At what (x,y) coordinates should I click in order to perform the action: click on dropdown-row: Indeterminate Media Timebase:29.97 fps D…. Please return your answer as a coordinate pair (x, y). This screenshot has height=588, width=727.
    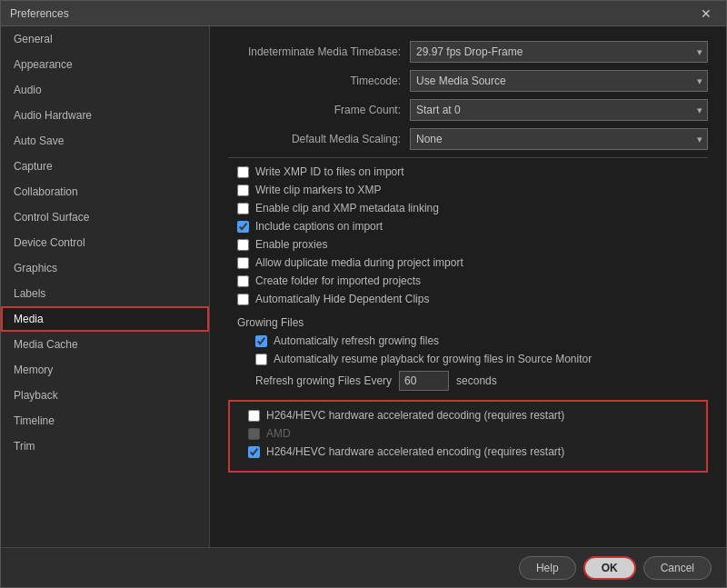
    Looking at the image, I should click on (468, 52).